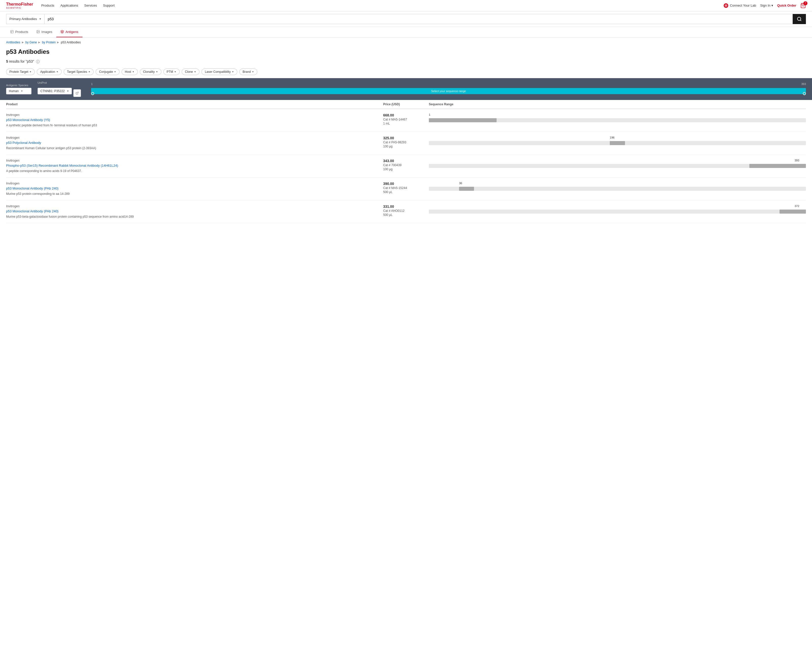 The height and width of the screenshot is (652, 812). Describe the element at coordinates (53, 91) in the screenshot. I see `uniprot-value: CTNNB1: P35222` at that location.